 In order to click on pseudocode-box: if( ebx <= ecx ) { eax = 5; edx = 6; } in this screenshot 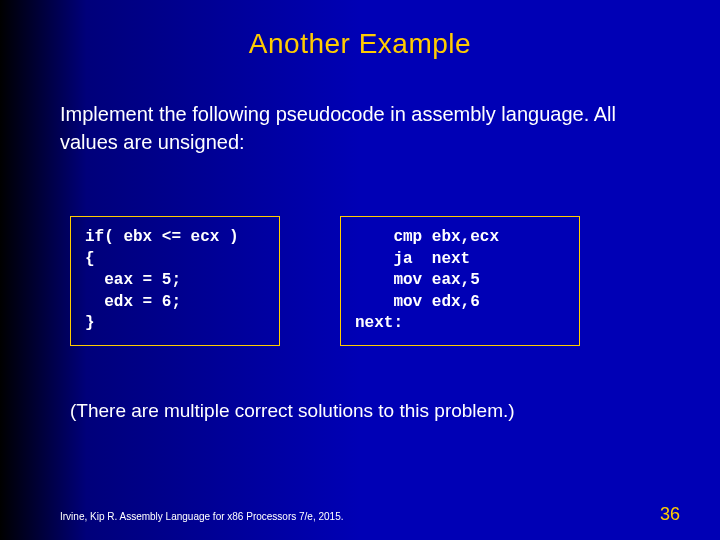, I will do `click(175, 281)`.